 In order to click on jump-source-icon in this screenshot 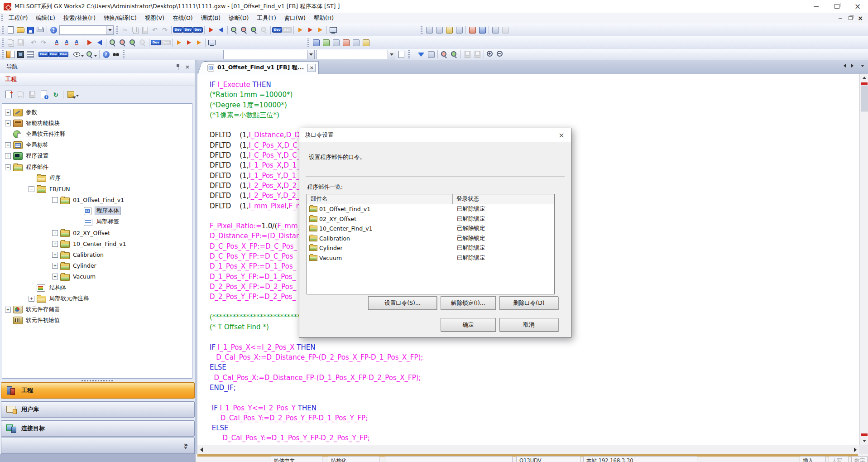, I will do `click(472, 30)`.